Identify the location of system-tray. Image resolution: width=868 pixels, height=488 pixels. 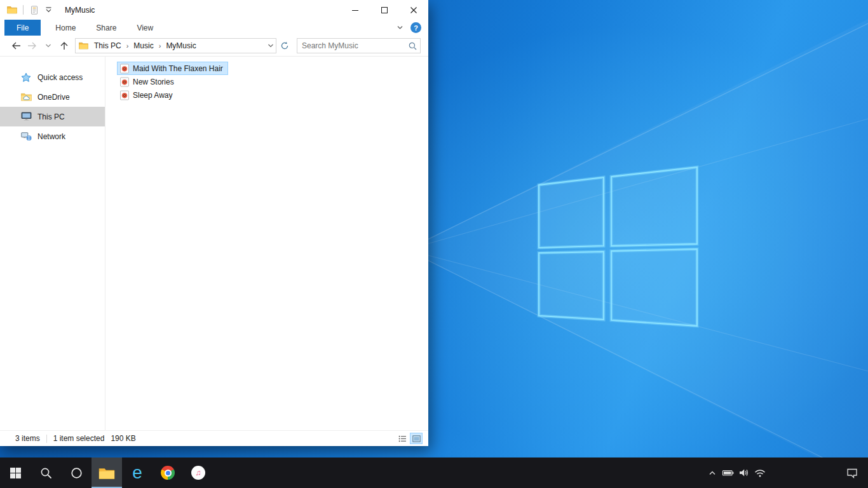
(736, 473).